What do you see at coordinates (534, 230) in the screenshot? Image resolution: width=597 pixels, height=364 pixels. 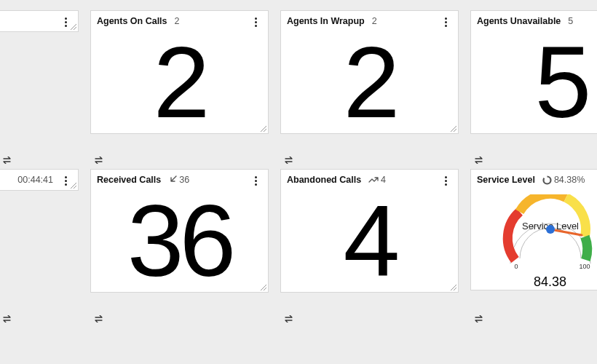 I see `card-service-level: Service Level 84.38%` at bounding box center [534, 230].